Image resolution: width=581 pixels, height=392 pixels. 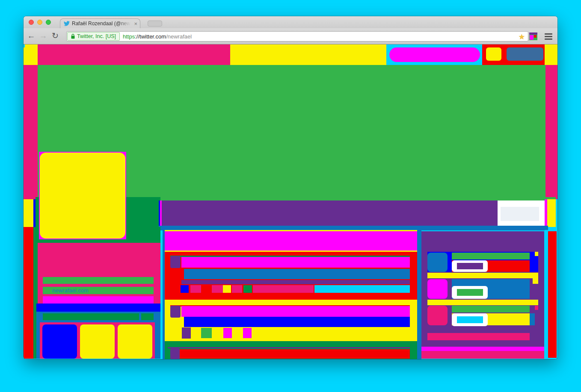 I want to click on media-title-end, so click(x=147, y=317).